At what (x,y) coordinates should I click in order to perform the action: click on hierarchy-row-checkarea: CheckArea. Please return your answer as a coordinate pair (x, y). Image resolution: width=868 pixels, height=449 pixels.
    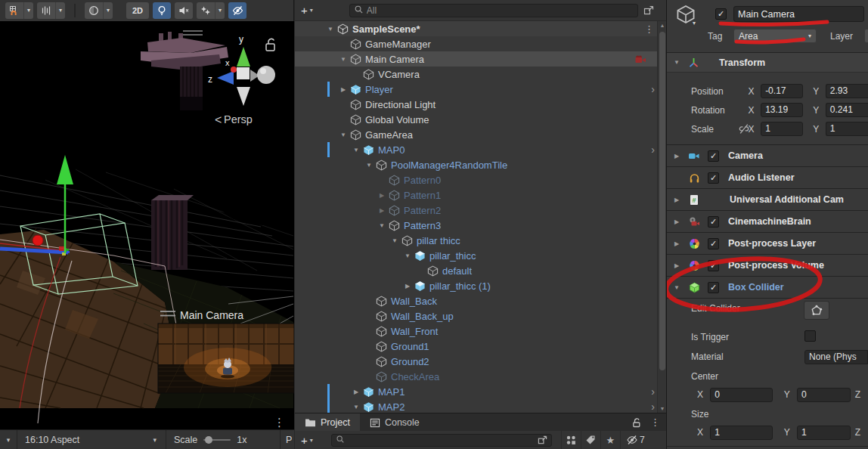
    Looking at the image, I should click on (481, 376).